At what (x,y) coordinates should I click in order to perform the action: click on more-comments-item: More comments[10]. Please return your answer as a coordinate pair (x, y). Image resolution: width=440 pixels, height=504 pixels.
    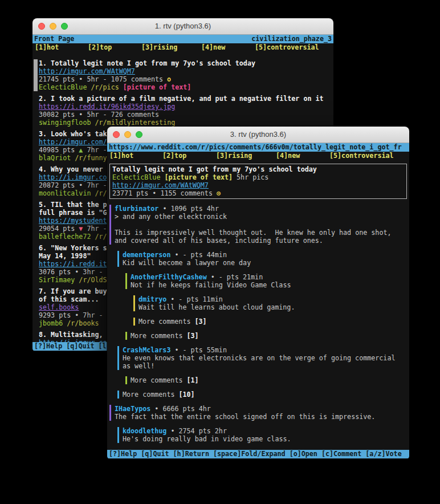
    Looking at the image, I should click on (263, 395).